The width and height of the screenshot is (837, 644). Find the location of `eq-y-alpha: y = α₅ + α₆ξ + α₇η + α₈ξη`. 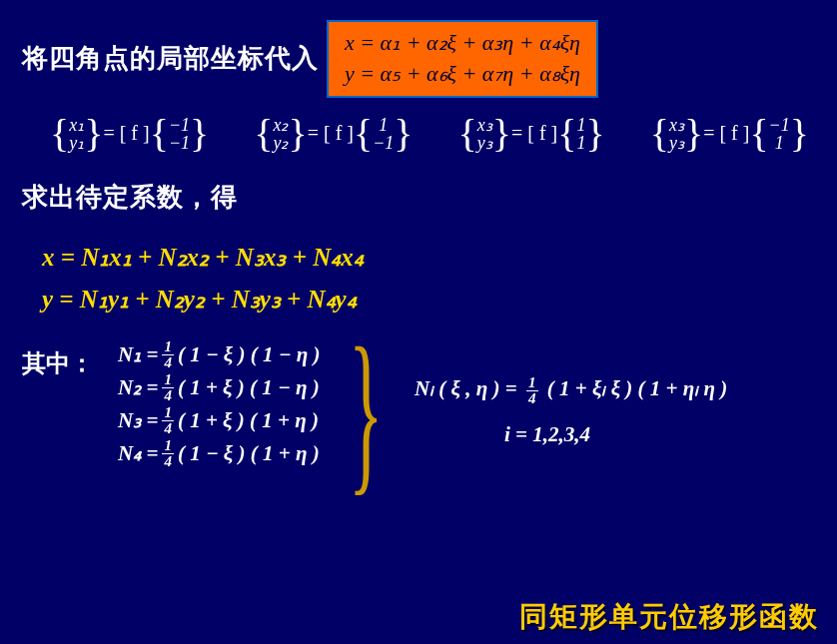

eq-y-alpha: y = α₅ + α₆ξ + α₇η + α₈ξη is located at coordinates (462, 74).